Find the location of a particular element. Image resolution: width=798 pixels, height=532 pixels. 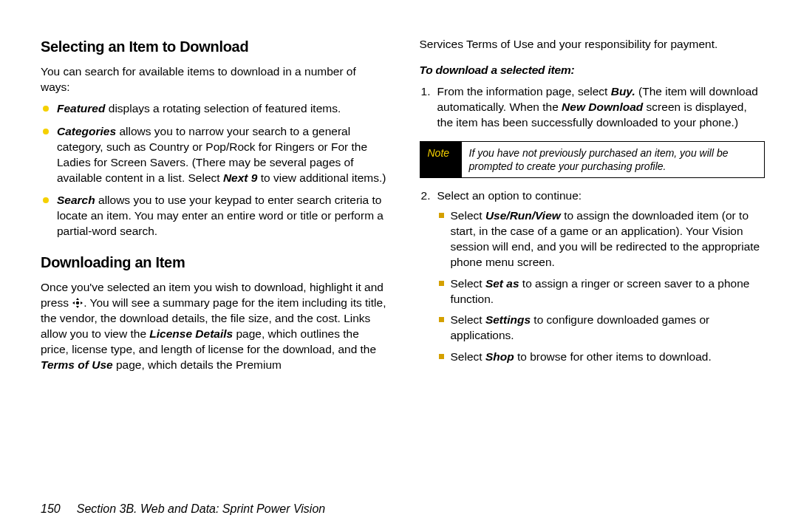

heading-downloading: Downloading an Item is located at coordinates (214, 263).